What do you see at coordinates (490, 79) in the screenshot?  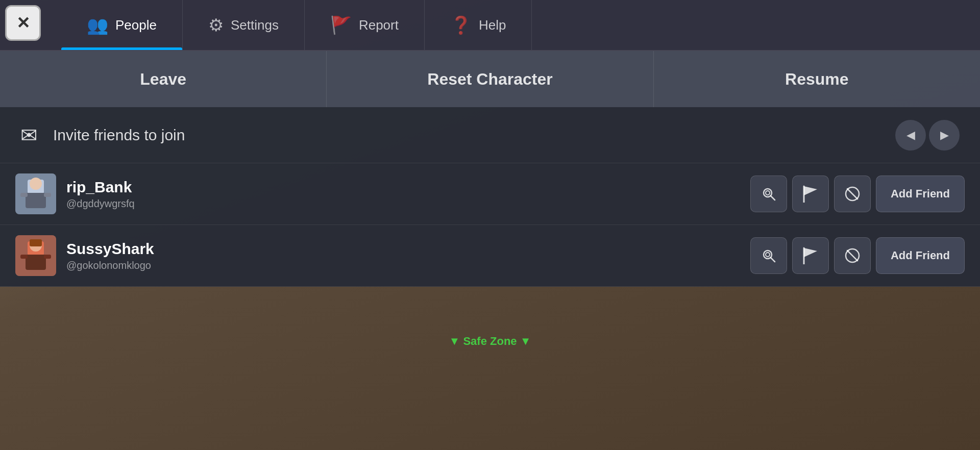 I see `reset-character-button: Reset Character` at bounding box center [490, 79].